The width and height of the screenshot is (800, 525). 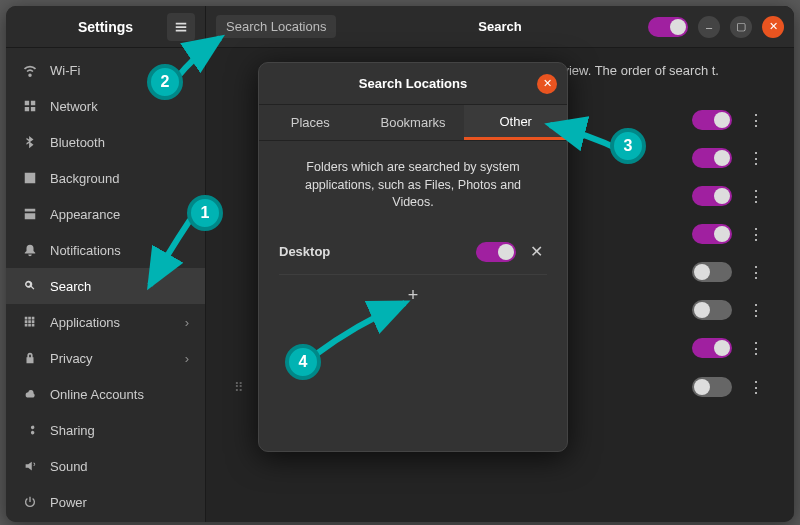 What do you see at coordinates (106, 358) in the screenshot?
I see `sidebar-item-privacy: Privacy›` at bounding box center [106, 358].